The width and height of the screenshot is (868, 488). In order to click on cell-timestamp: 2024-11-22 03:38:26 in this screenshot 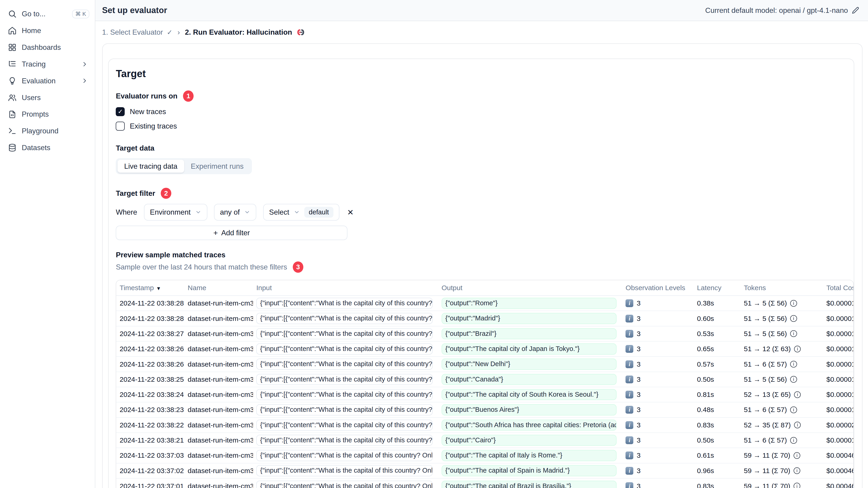, I will do `click(150, 364)`.